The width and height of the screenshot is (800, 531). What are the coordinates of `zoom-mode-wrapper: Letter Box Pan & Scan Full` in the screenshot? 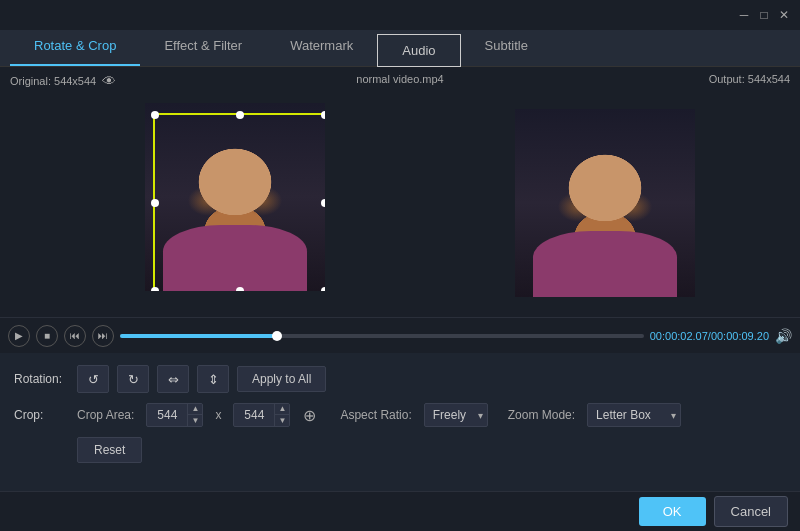 It's located at (634, 415).